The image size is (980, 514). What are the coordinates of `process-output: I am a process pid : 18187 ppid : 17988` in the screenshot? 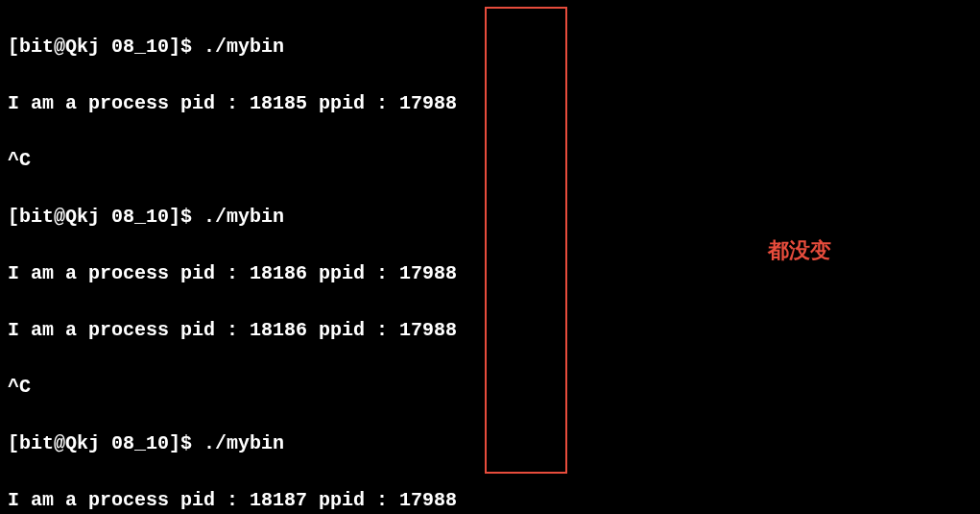 It's located at (490, 501).